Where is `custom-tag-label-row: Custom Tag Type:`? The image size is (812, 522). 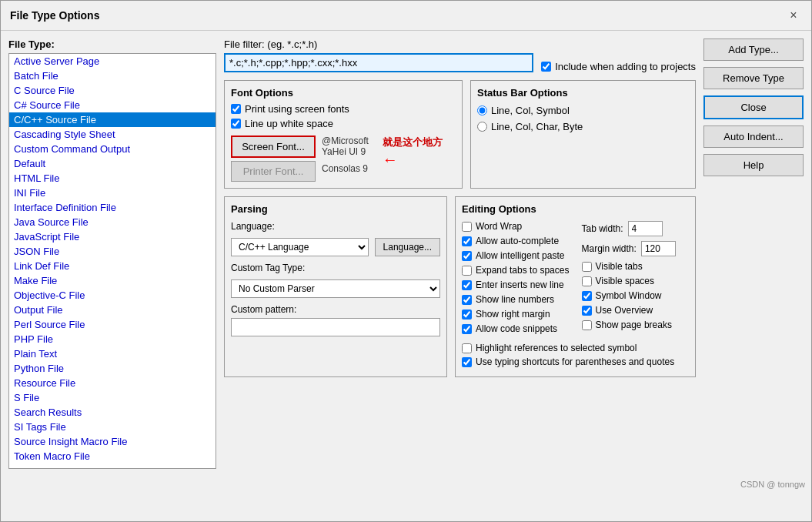 custom-tag-label-row: Custom Tag Type: is located at coordinates (336, 268).